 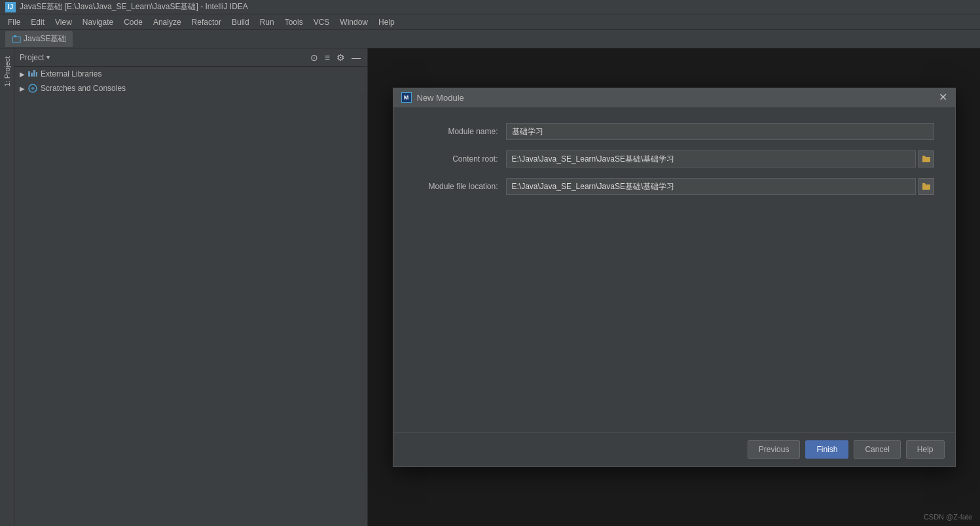 I want to click on modal-icon: M, so click(x=407, y=97).